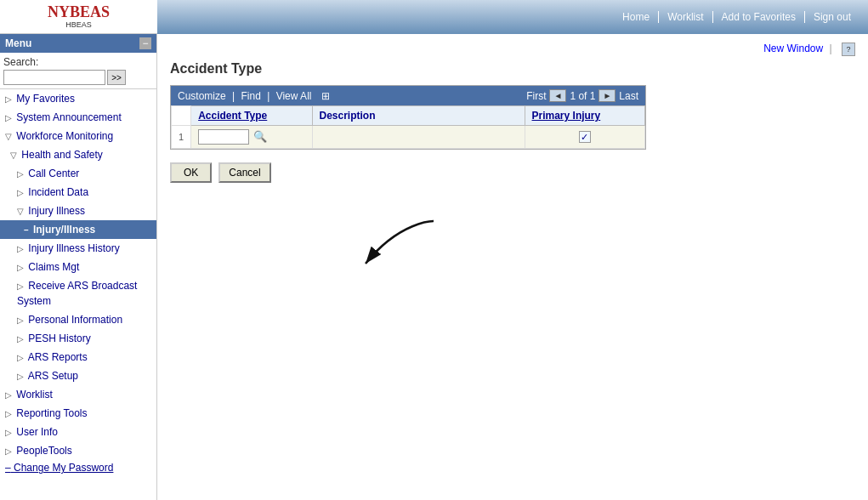  What do you see at coordinates (607, 95) in the screenshot?
I see `next-page-btn: ►` at bounding box center [607, 95].